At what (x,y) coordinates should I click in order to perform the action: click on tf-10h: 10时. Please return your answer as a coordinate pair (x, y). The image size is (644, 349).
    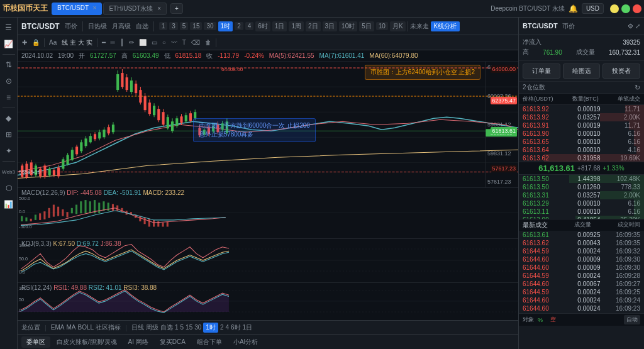
    Looking at the image, I should click on (348, 26).